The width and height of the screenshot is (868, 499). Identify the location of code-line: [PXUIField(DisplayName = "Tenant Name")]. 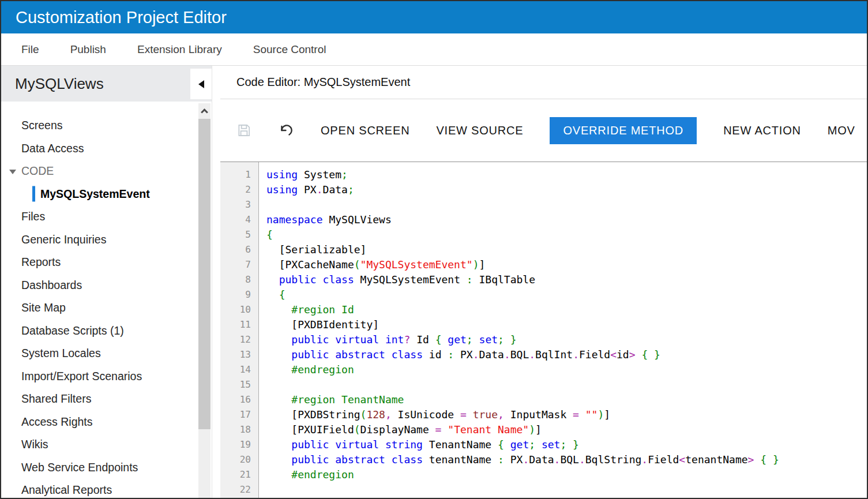
(566, 430).